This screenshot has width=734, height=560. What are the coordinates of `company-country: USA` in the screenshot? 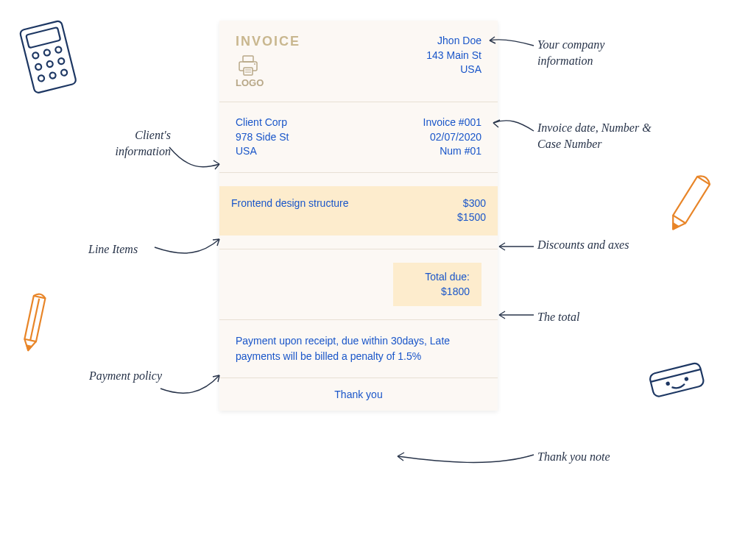 It's located at (454, 70).